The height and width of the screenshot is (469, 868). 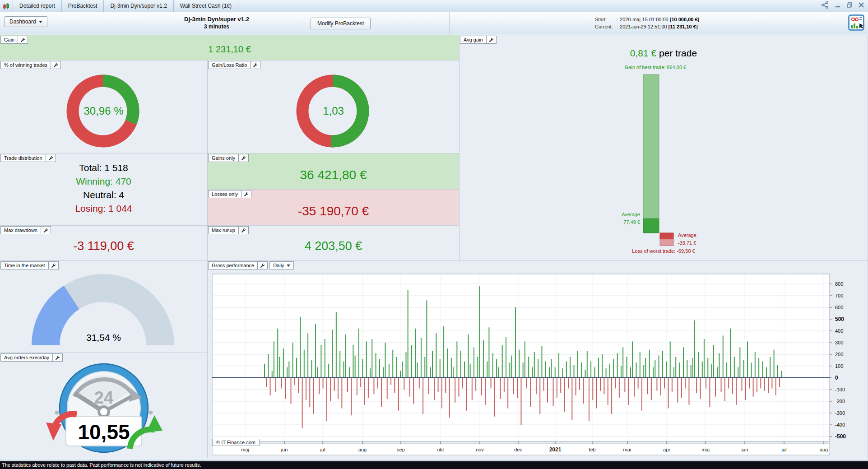 I want to click on start-amount: [10 000,00 €], so click(x=684, y=19).